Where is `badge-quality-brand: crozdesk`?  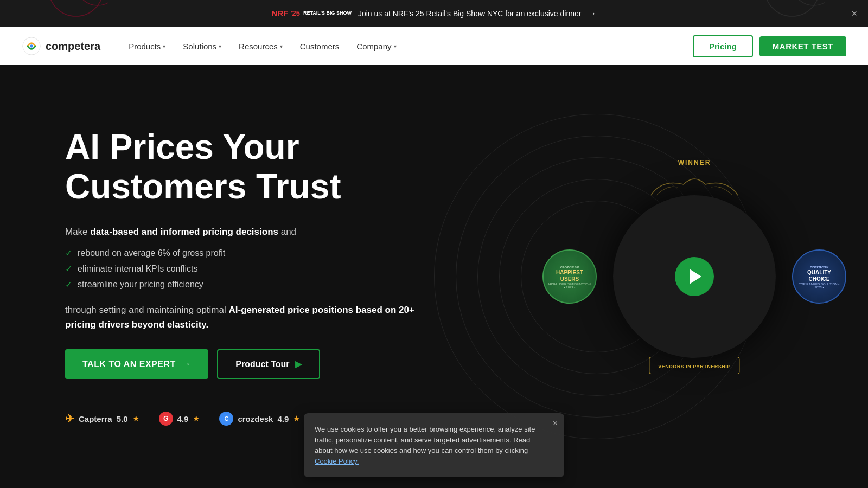 badge-quality-brand: crozdesk is located at coordinates (819, 267).